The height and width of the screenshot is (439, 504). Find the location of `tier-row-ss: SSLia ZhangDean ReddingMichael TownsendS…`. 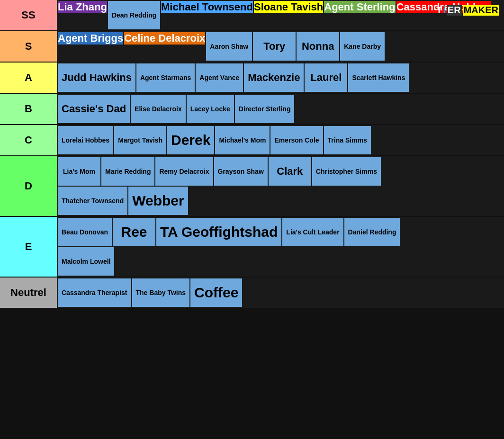

tier-row-ss: SSLia ZhangDean ReddingMichael TownsendS… is located at coordinates (252, 16).